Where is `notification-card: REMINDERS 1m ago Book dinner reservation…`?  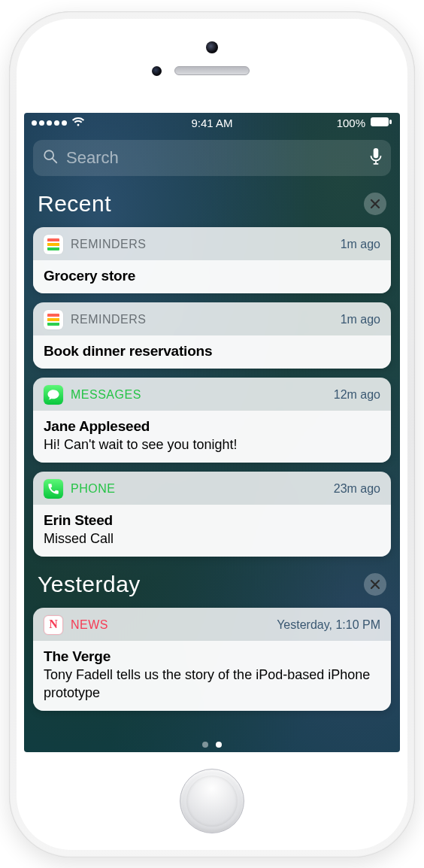
notification-card: REMINDERS 1m ago Book dinner reservation… is located at coordinates (212, 335).